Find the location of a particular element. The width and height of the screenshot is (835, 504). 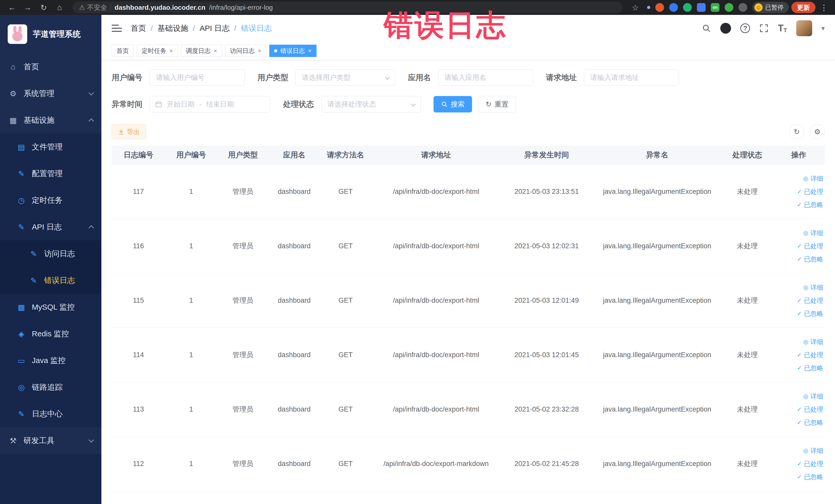

browser-back-icon: ← is located at coordinates (12, 7).